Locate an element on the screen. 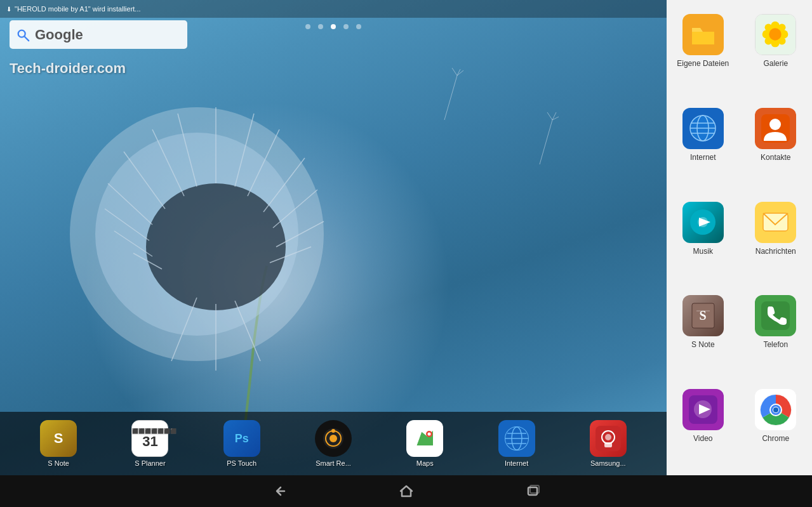 This screenshot has height=507, width=812. drawer-label-chrome: Chrome is located at coordinates (776, 438).